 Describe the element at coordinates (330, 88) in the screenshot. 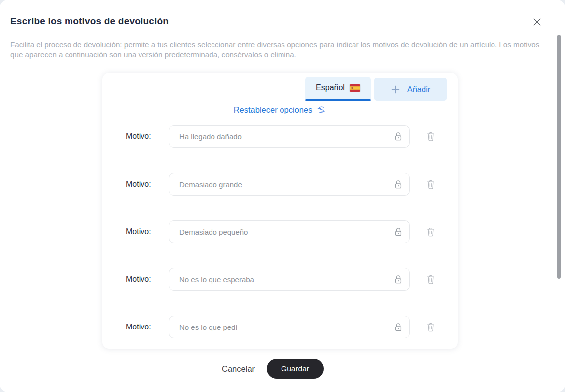

I see `tab-espanol-label: Español` at that location.